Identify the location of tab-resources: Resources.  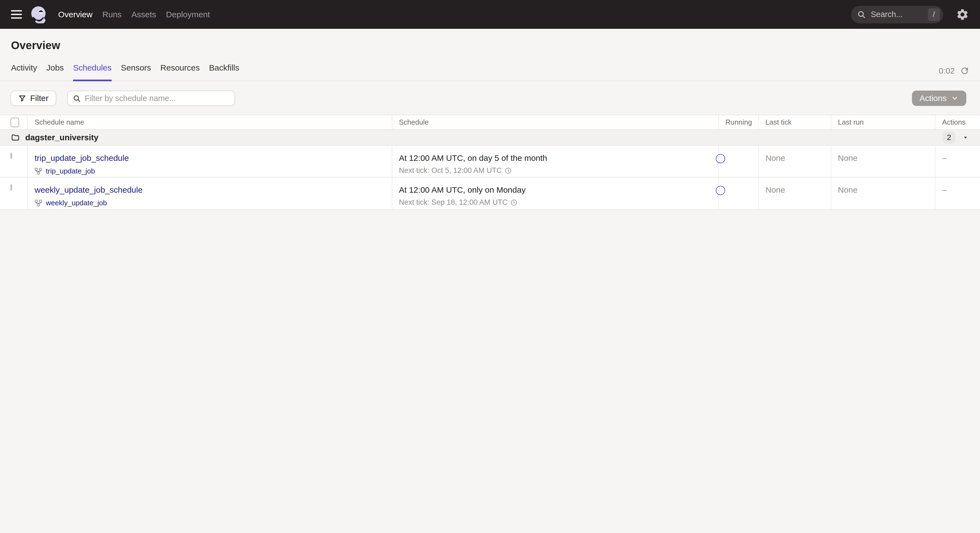
(180, 72).